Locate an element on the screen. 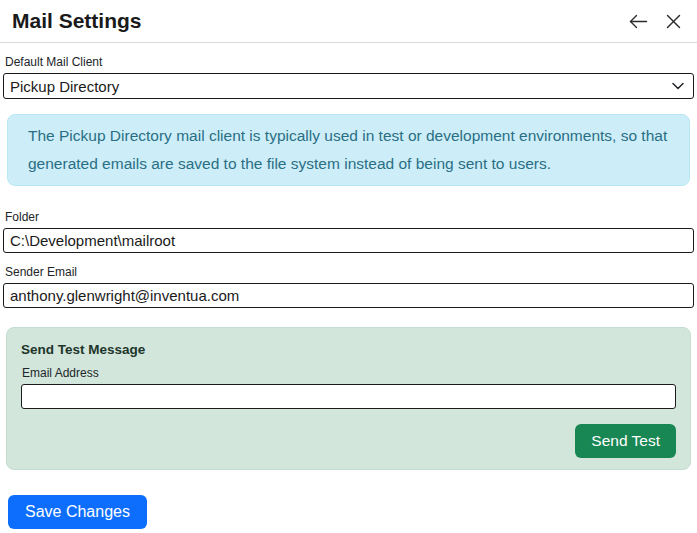  test-email-input is located at coordinates (348, 396).